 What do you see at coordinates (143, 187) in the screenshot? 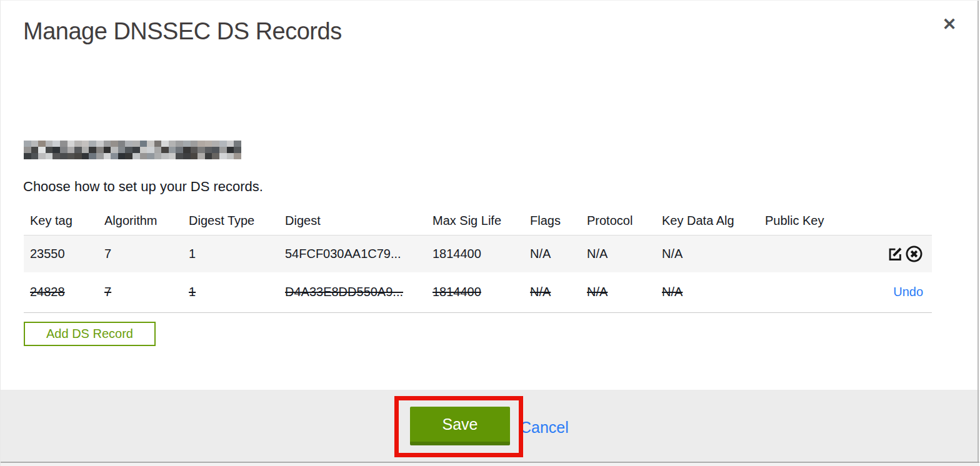
I see `instruction-text: Choose how to set up your DS records.` at bounding box center [143, 187].